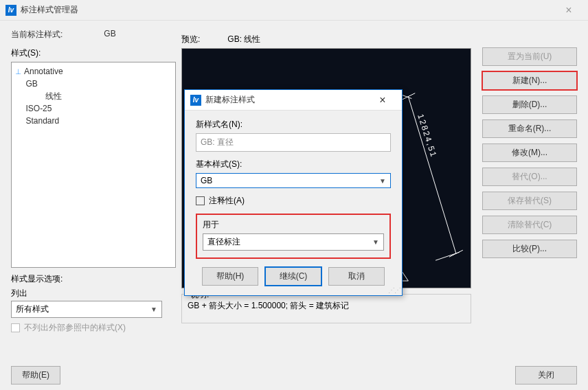 This screenshot has height=390, width=588. I want to click on xref-checkbox-label: 不列出外部参照中的样式(X), so click(75, 328).